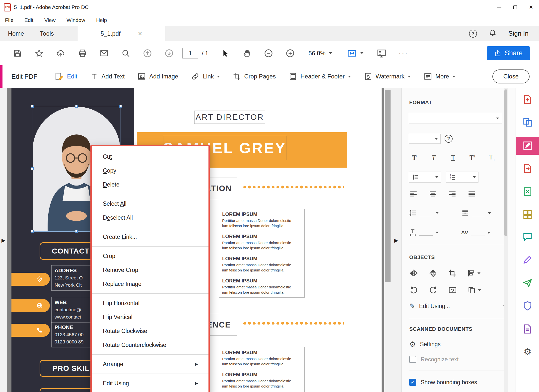 This screenshot has width=539, height=392. I want to click on print-icon, so click(82, 53).